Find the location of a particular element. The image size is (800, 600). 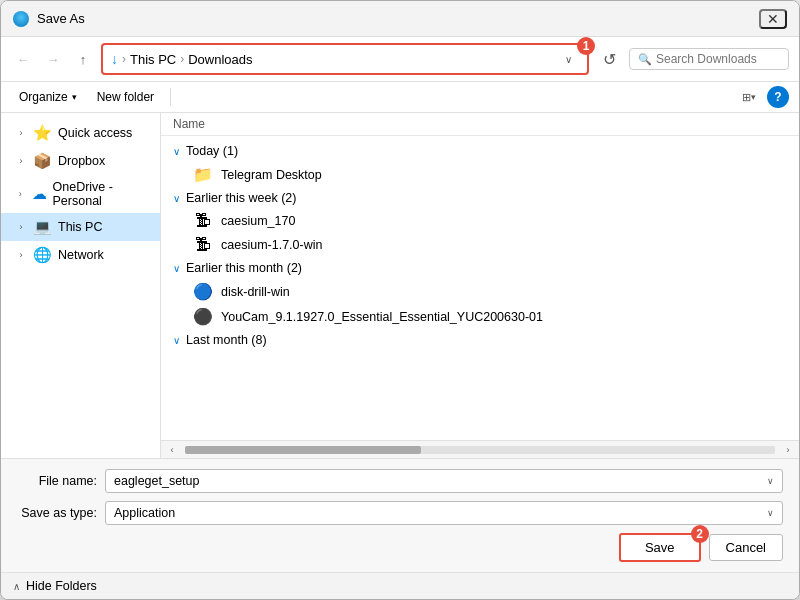

savetype-row: Save as type: Application ∨ is located at coordinates (400, 513).